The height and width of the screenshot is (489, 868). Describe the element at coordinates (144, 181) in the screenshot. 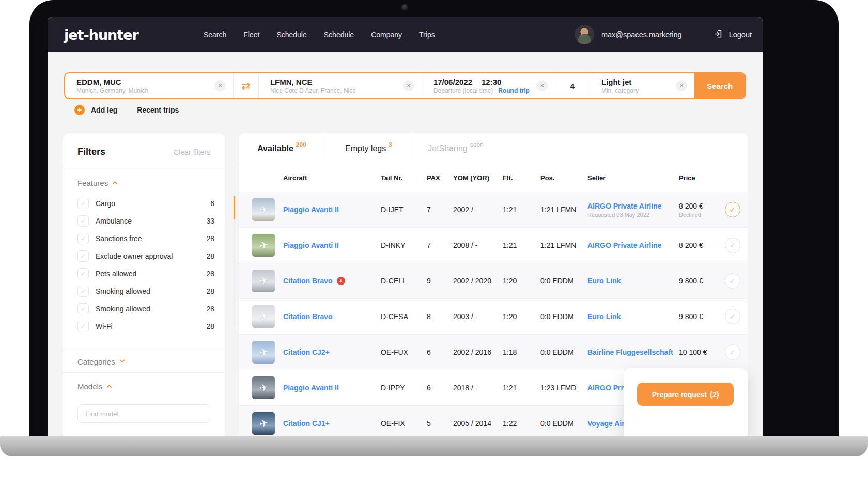

I see `features-section-header: Features` at that location.